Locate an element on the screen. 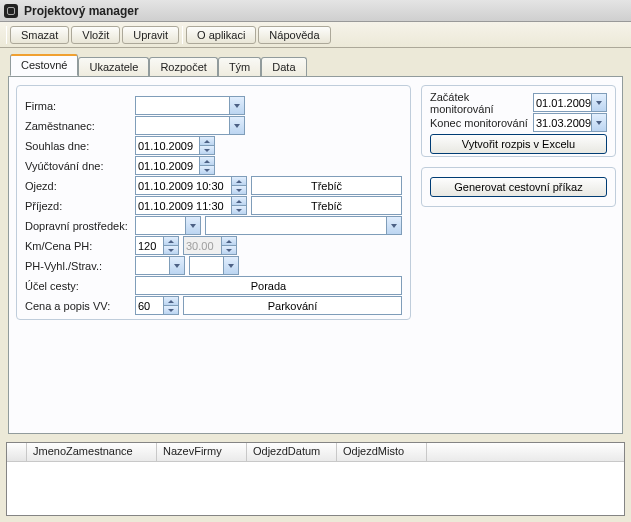  ojezd-label: Ojezd: is located at coordinates (80, 186).